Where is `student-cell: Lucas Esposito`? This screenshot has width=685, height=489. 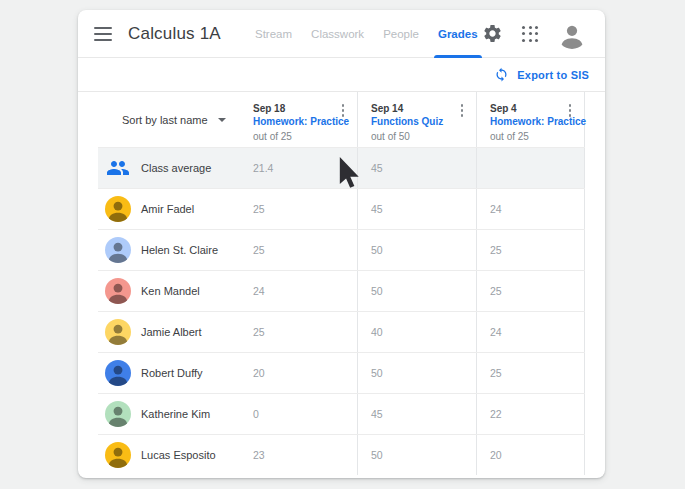 student-cell: Lucas Esposito is located at coordinates (169, 455).